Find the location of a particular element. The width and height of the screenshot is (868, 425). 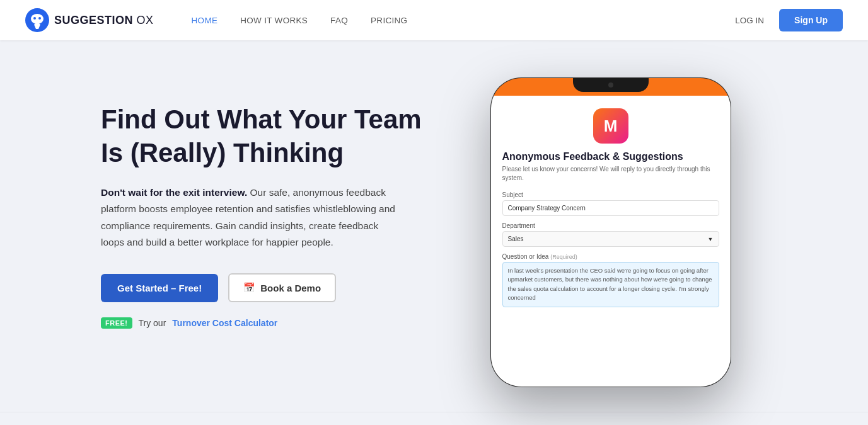

hero-description: Don't wait for the exit interview. Our s… is located at coordinates (249, 218).